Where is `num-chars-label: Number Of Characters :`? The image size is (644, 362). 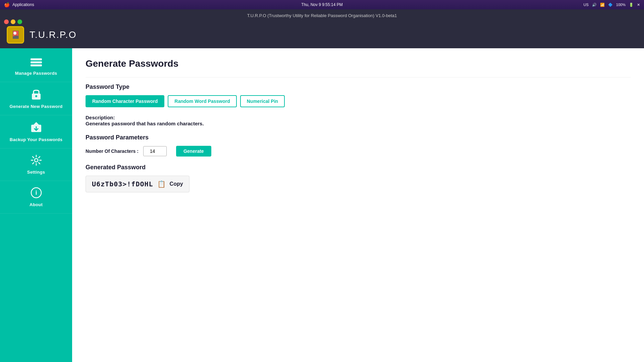 num-chars-label: Number Of Characters : is located at coordinates (112, 151).